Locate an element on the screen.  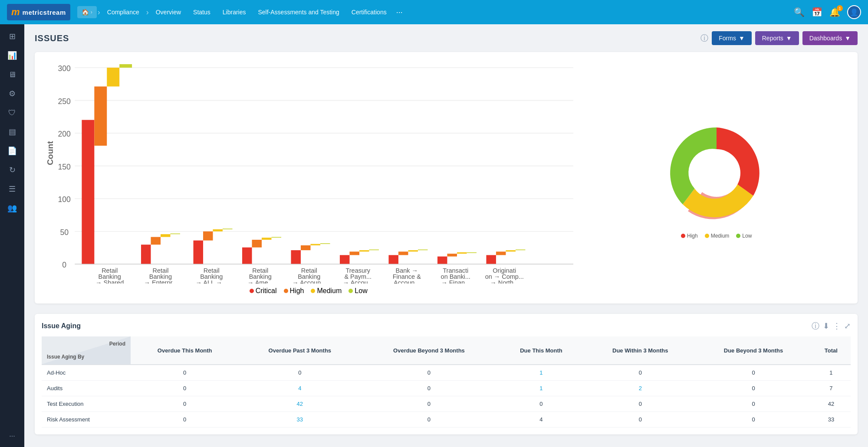
row-adhoc-due-beyond-3: 0 is located at coordinates (753, 373).